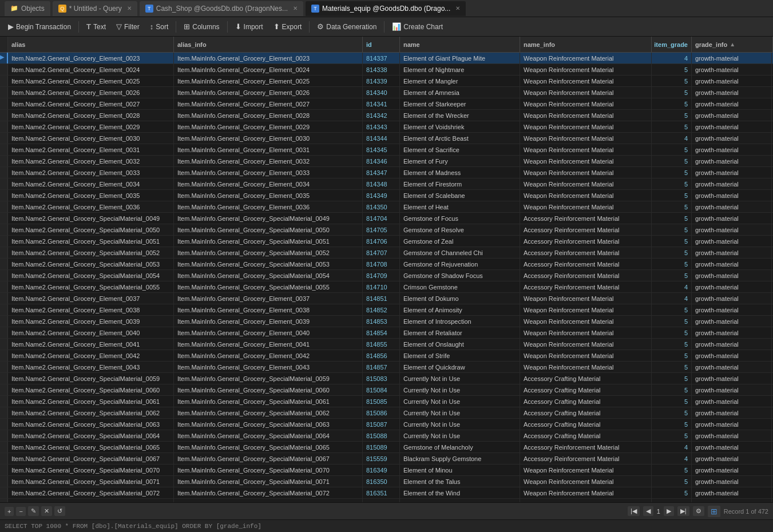 This screenshot has width=773, height=532. Describe the element at coordinates (387, 93) in the screenshot. I see `table-row: Item.Name2.General_Grocery_Element_0026I…` at that location.